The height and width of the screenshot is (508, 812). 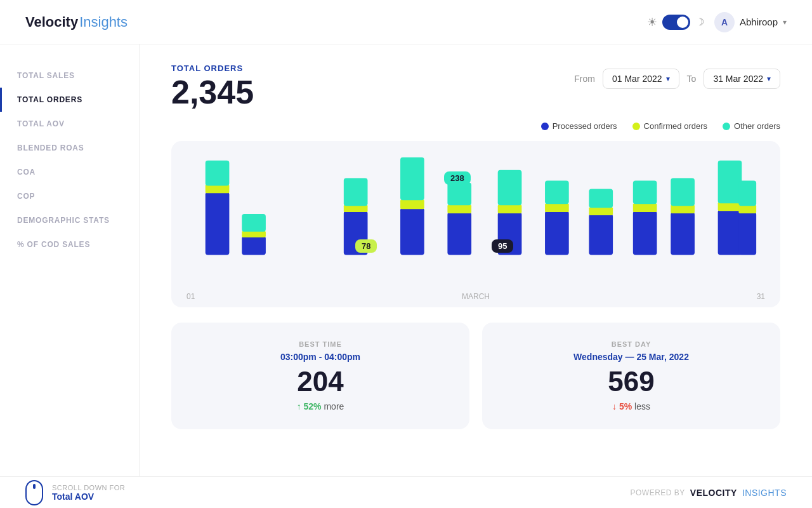 What do you see at coordinates (213, 69) in the screenshot?
I see `stat-label: TOTAL ORDERS` at bounding box center [213, 69].